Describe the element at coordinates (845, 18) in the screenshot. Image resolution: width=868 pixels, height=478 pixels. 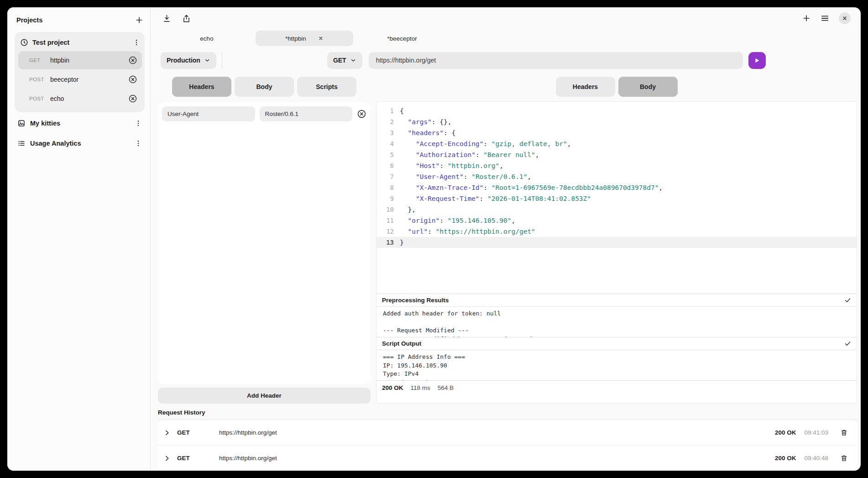
I see `close-icon` at that location.